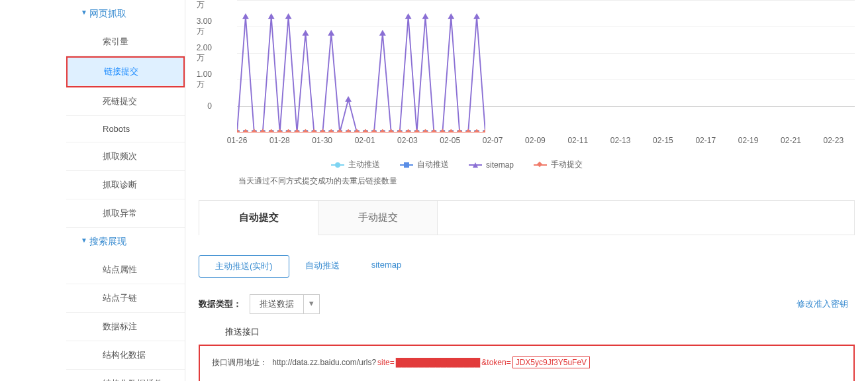 Image resolution: width=868 pixels, height=381 pixels. What do you see at coordinates (204, 5) in the screenshot?
I see `ytick: 4.00万` at bounding box center [204, 5].